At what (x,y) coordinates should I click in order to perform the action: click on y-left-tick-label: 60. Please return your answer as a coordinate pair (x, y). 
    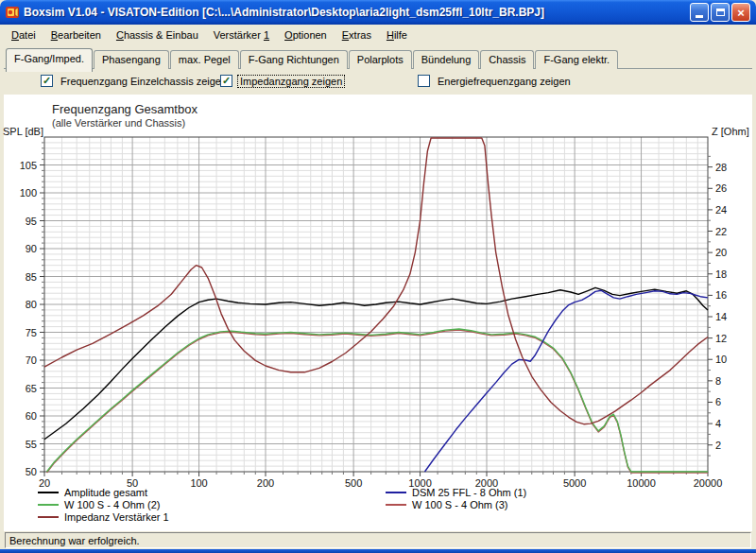
    Looking at the image, I should click on (31, 416).